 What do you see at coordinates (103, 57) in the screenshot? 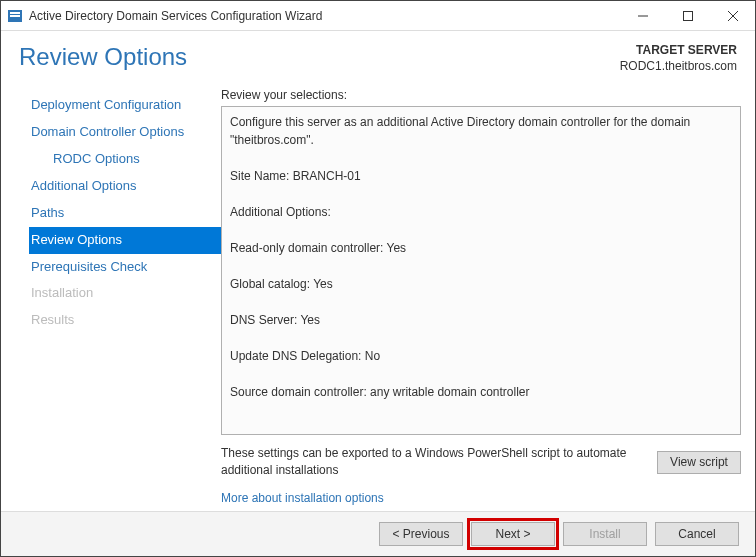
I see `page-title: Review Options` at bounding box center [103, 57].